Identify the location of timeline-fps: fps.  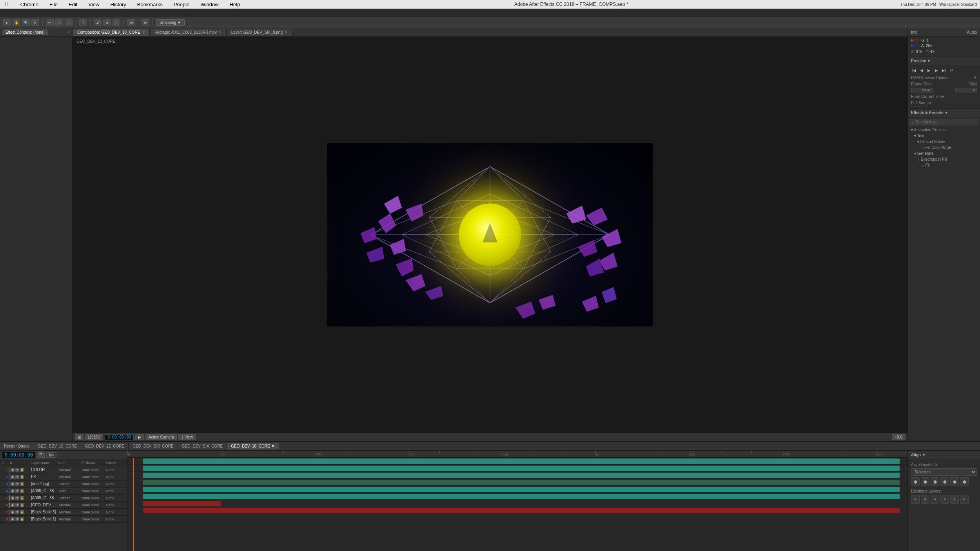
(51, 455).